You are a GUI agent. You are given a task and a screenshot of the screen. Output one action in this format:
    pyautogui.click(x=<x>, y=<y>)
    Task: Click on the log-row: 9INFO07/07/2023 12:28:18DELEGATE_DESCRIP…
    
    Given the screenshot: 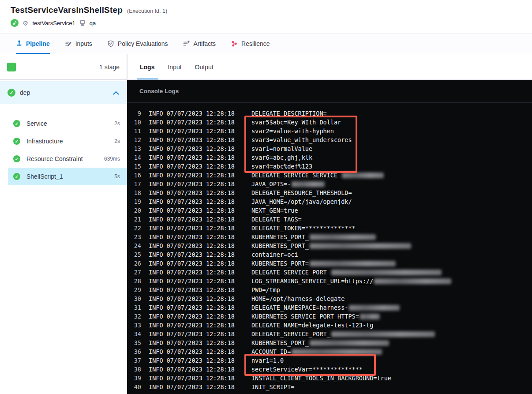 What is the action you would take?
    pyautogui.click(x=330, y=113)
    